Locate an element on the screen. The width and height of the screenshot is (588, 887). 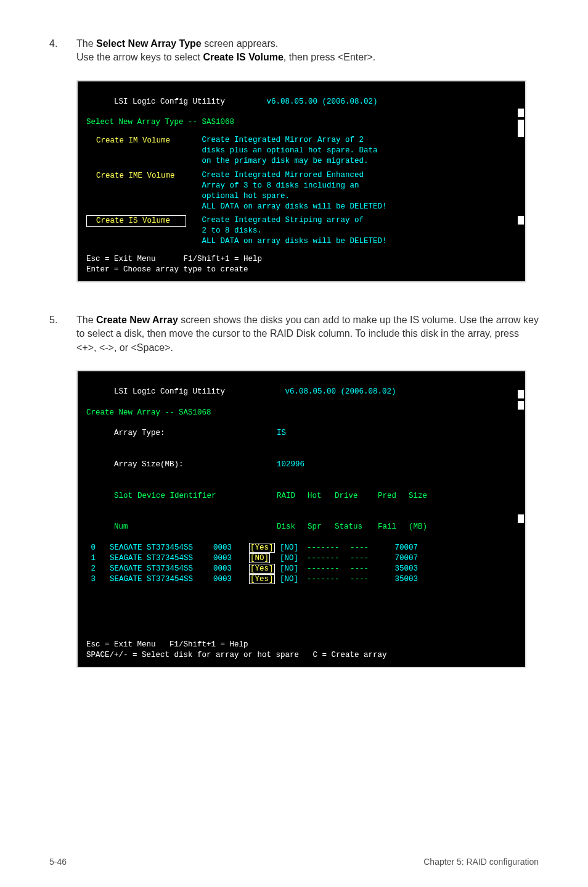
table-header: NumDiskSprStatusFail(MB) is located at coordinates (301, 527).